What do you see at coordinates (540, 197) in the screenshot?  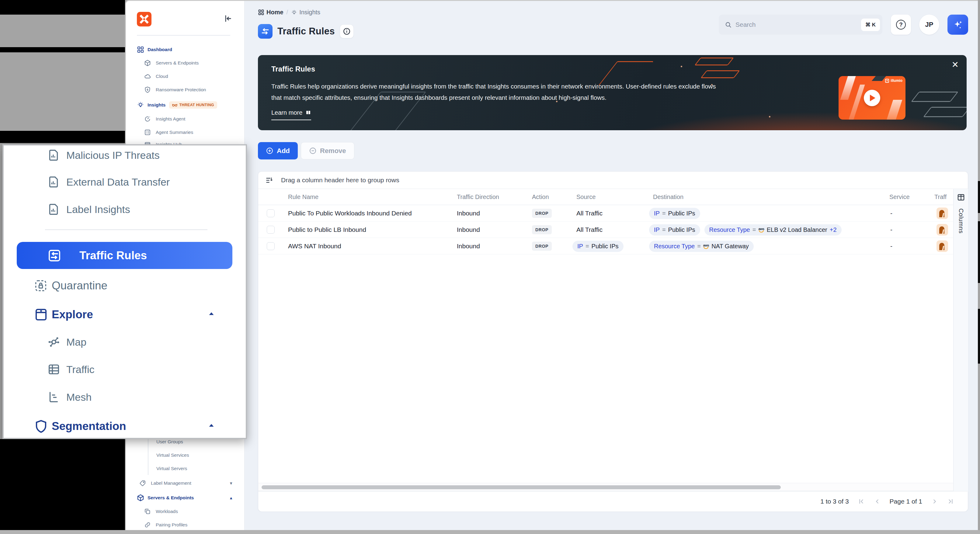 I see `column-header-action: Action` at bounding box center [540, 197].